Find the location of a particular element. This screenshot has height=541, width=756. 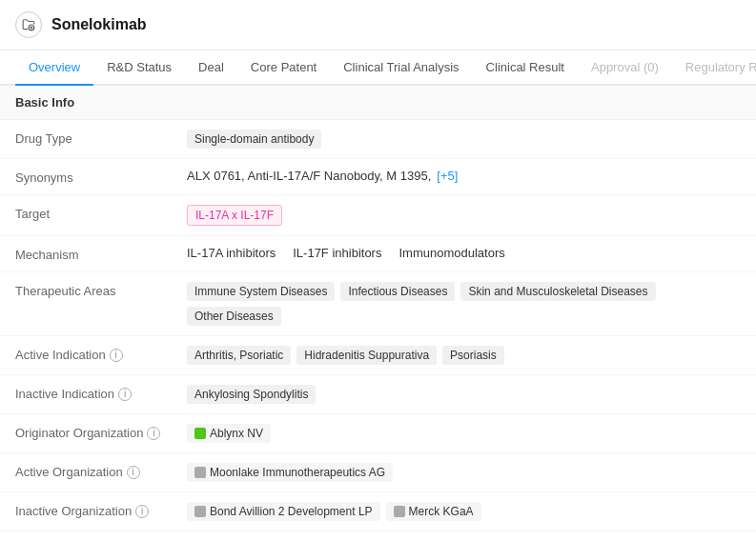

row-highest-phase: Drug Highest Phase i Phase 2 is located at coordinates (378, 536).